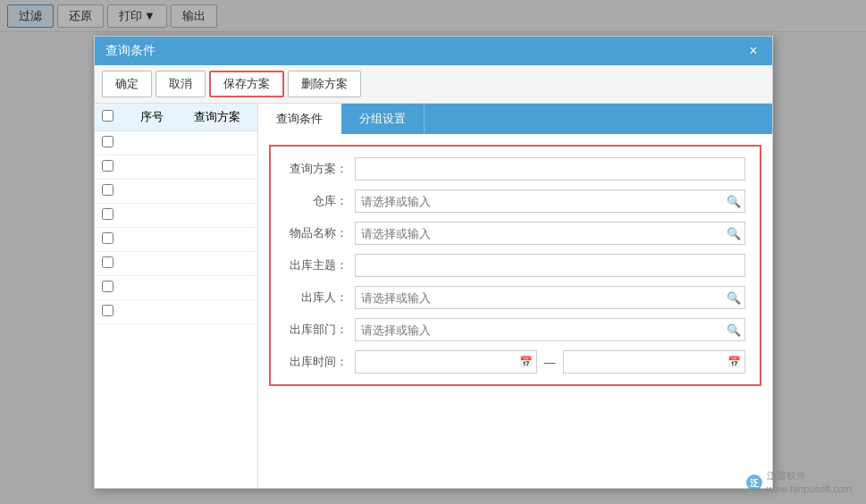 Image resolution: width=866 pixels, height=504 pixels. Describe the element at coordinates (752, 51) in the screenshot. I see `modal-close-button: ×` at that location.